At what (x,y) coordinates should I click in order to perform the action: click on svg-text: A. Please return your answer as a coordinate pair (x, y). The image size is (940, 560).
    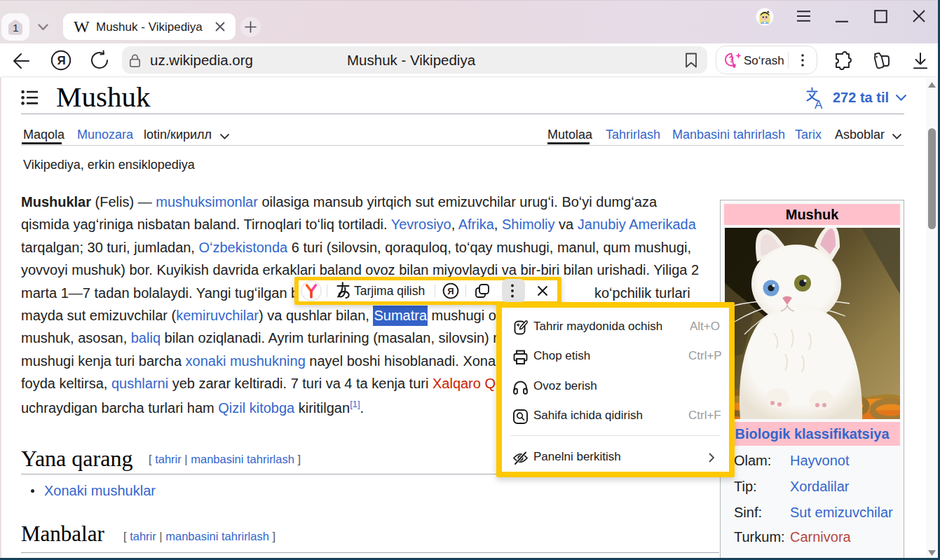
    Looking at the image, I should click on (819, 104).